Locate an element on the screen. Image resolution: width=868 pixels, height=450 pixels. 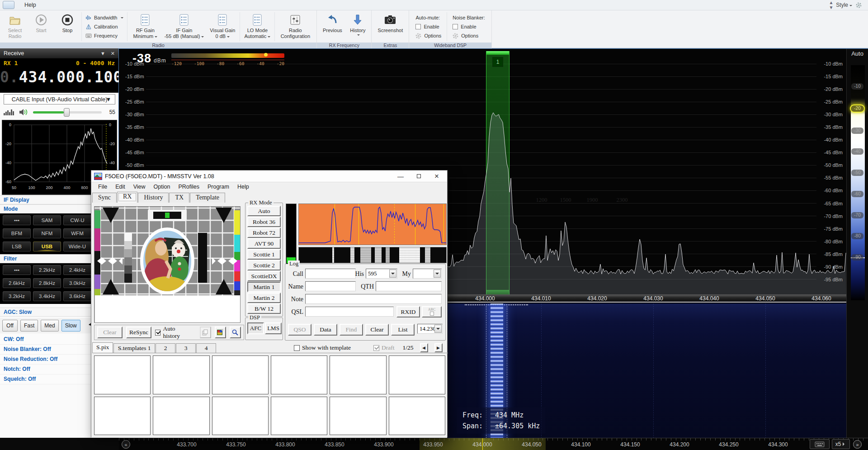
panel-close-icon: ✕ is located at coordinates (113, 53).